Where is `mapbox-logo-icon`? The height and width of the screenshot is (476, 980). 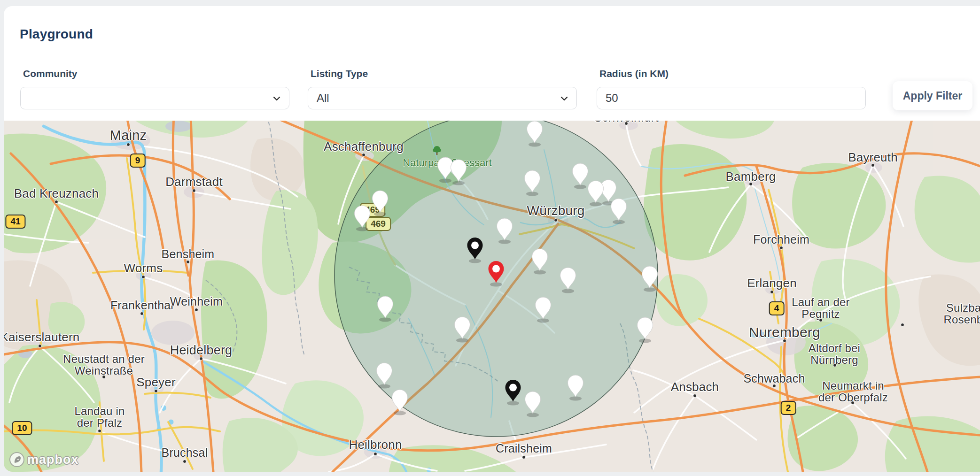 mapbox-logo-icon is located at coordinates (17, 460).